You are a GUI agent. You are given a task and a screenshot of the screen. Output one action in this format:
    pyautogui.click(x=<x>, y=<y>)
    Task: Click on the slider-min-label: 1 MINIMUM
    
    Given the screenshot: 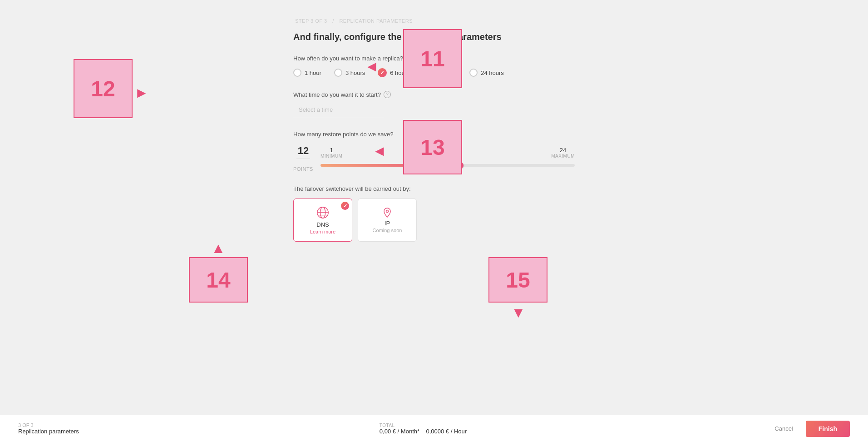 What is the action you would take?
    pyautogui.click(x=331, y=153)
    